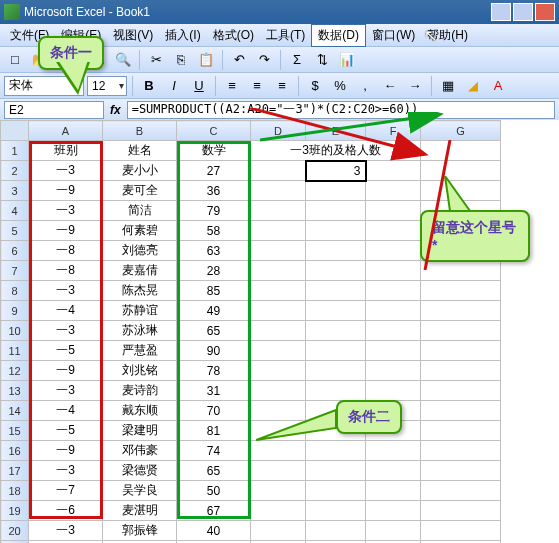 This screenshot has height=543, width=559. Describe the element at coordinates (214, 151) in the screenshot. I see `cell: 数学` at that location.